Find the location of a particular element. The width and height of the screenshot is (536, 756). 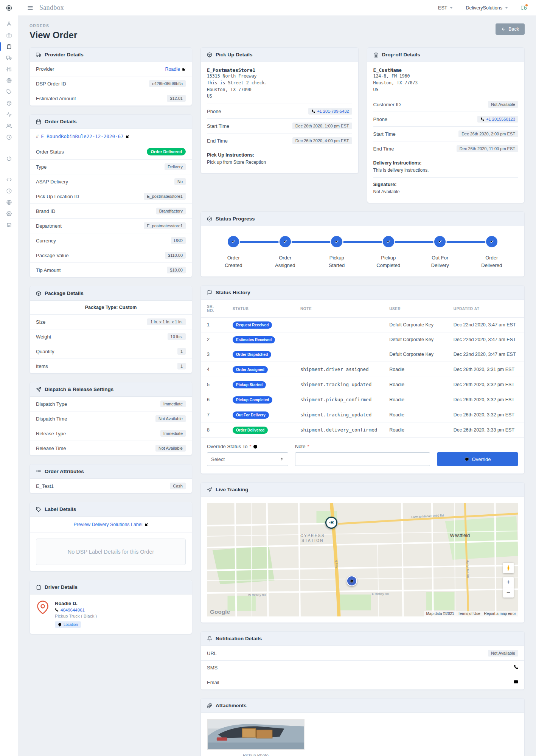

detail-row: Start TimeDec 26th 2020, 2:00 pm EST is located at coordinates (446, 134).